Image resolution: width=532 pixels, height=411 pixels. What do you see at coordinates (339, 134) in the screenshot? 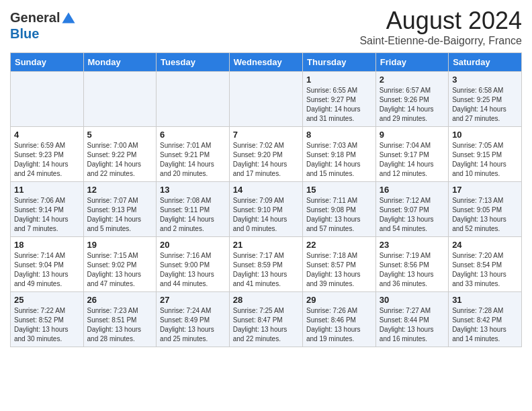
I see `day-number: 8` at bounding box center [339, 134].